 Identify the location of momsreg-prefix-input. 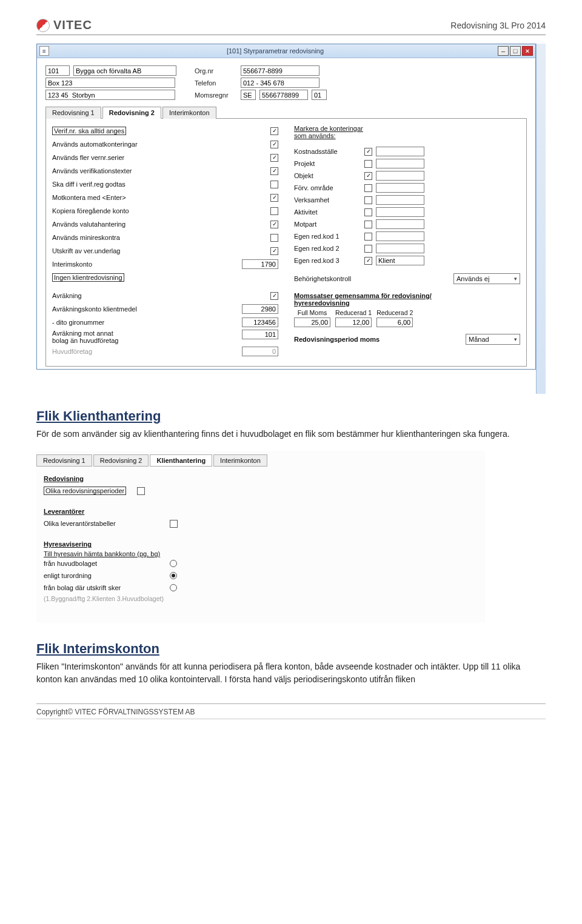
(249, 95).